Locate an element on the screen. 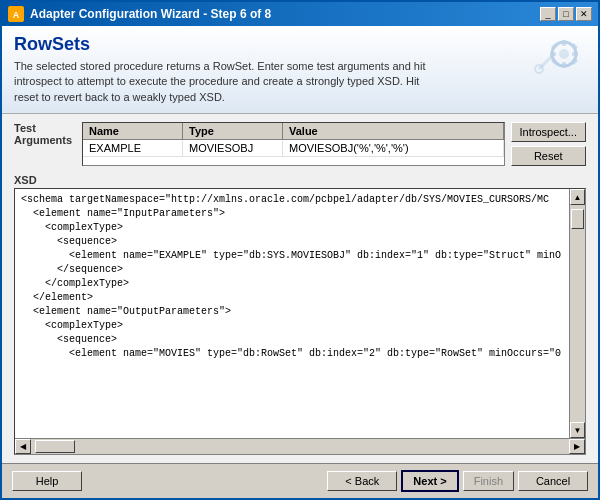  xsd-label: XSD is located at coordinates (300, 180).